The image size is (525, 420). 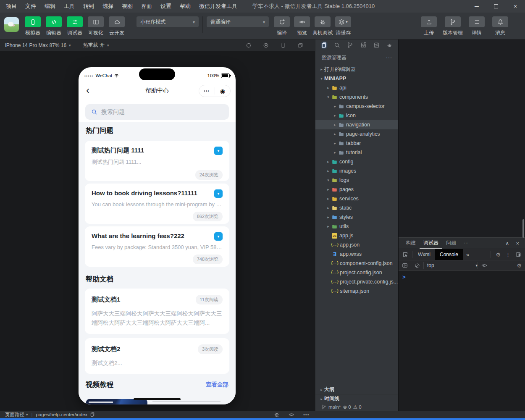 I want to click on question-card-2: What are the learning fees?222 ▼ Fees va…, so click(x=157, y=247).